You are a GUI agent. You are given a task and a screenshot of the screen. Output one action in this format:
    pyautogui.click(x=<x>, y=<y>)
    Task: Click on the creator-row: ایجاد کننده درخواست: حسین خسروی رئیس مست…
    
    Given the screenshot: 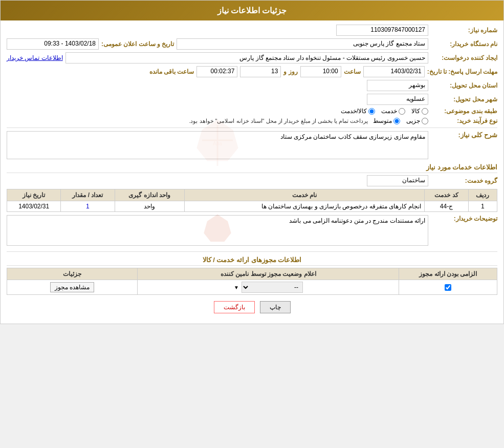 What is the action you would take?
    pyautogui.click(x=252, y=58)
    